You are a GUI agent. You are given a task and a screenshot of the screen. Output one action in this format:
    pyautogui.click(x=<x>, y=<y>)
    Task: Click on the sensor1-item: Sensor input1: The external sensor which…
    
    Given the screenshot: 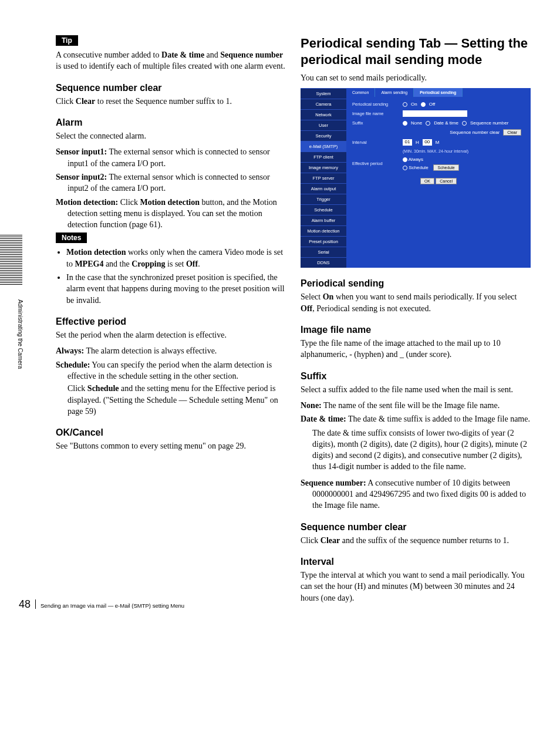 What is the action you would take?
    pyautogui.click(x=171, y=157)
    